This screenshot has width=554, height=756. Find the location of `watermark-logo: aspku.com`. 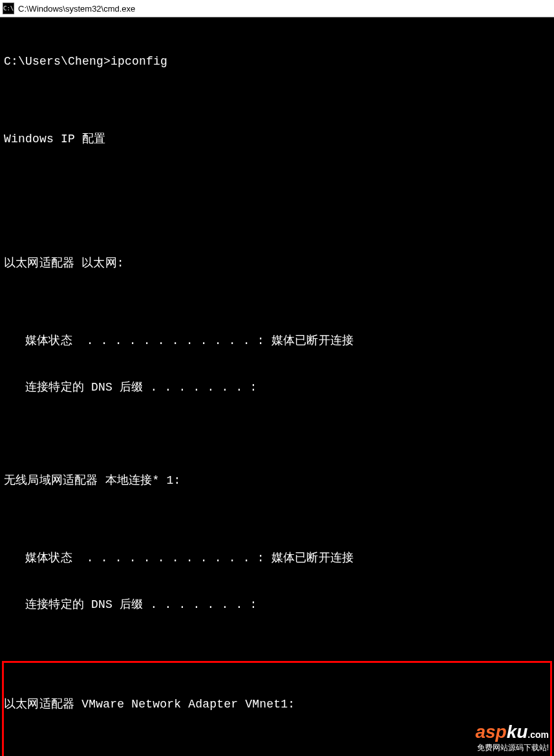

watermark-logo: aspku.com is located at coordinates (512, 732).